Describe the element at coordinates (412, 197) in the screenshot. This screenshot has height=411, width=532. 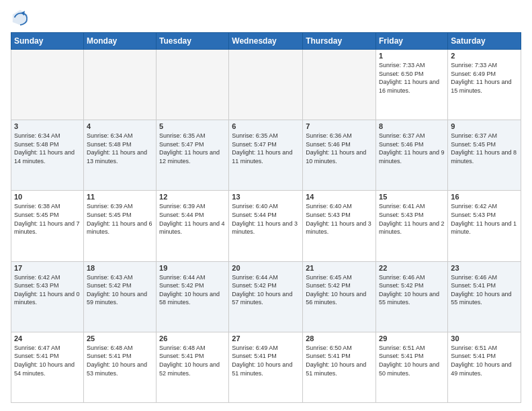
I see `day-number: 15` at that location.